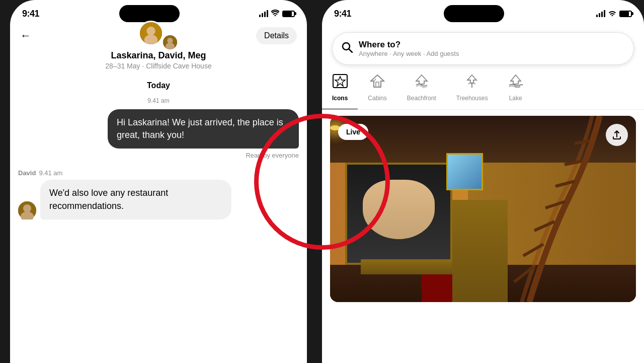 This screenshot has height=363, width=644. Describe the element at coordinates (483, 88) in the screenshot. I see `category-tabs: Icons Cabins Beachfront` at that location.